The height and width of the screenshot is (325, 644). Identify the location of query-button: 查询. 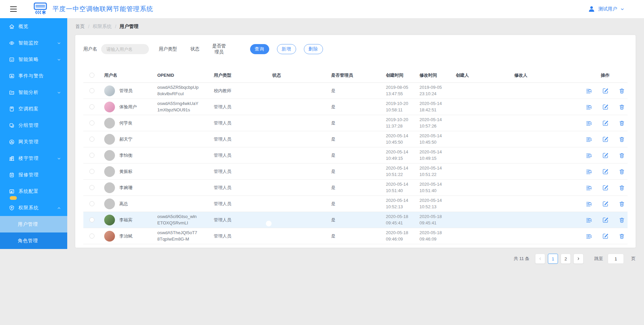
(259, 49).